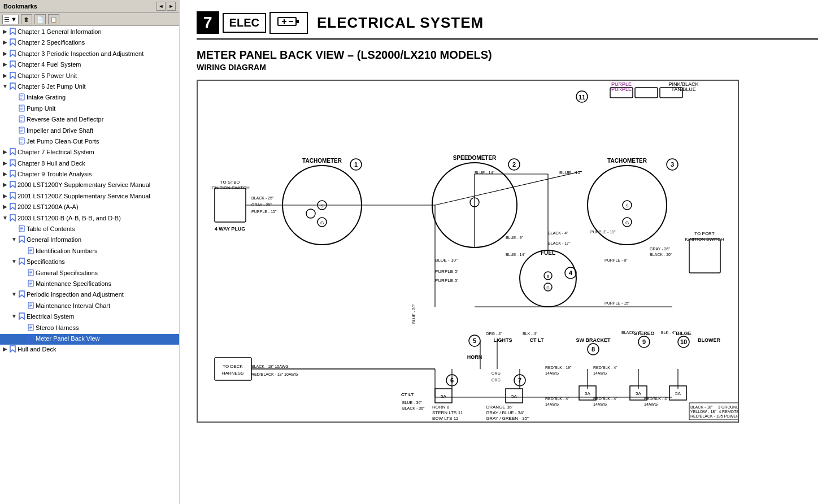 The height and width of the screenshot is (504, 835). Describe the element at coordinates (84, 185) in the screenshot. I see `tree-label: 2000 LST1200Y Supplementary Service Manu…` at that location.